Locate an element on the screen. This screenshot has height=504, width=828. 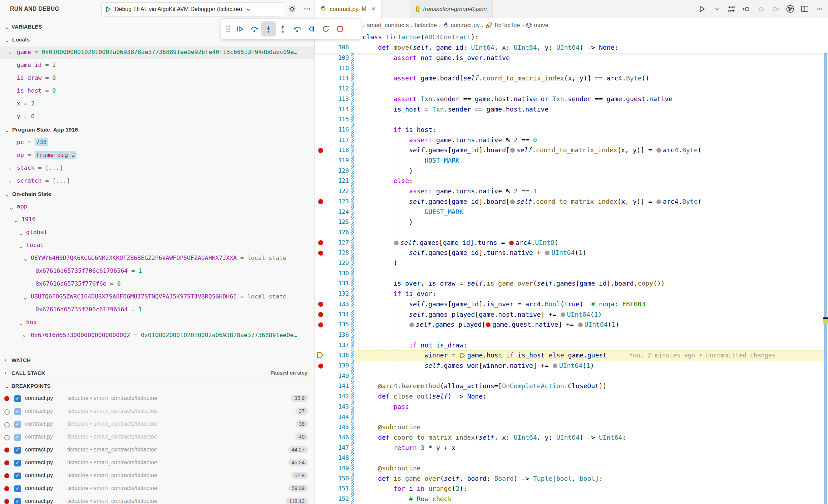
line-number: 146 is located at coordinates (332, 438).